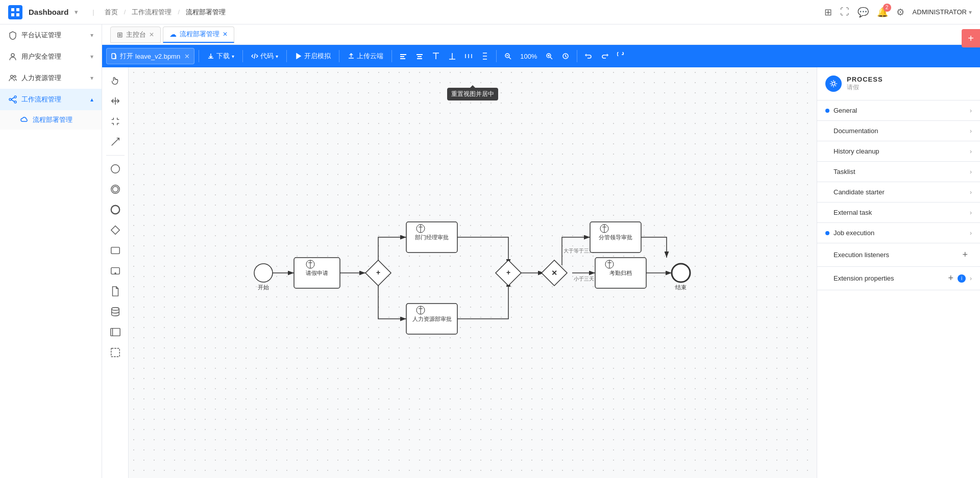  What do you see at coordinates (898, 255) in the screenshot?
I see `panel-section-execution-listeners-header: Execution listeners +` at bounding box center [898, 255].